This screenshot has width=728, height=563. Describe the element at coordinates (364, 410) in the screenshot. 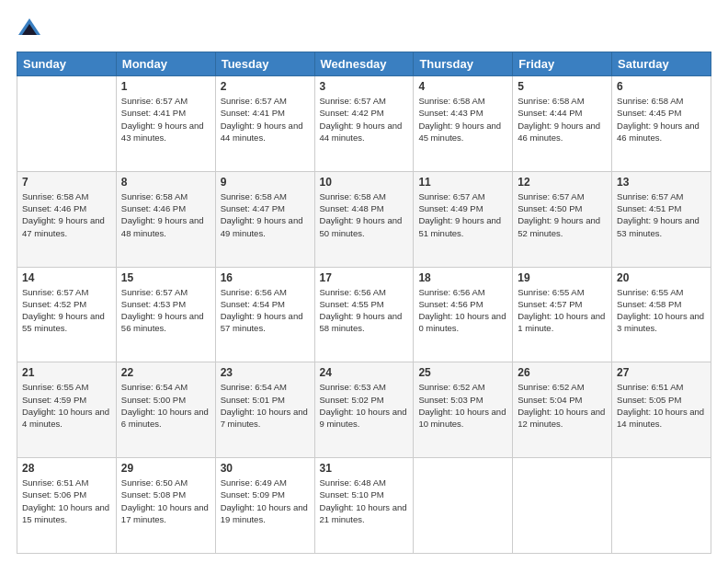

I see `calendar-cell: 24Sunrise: 6:53 AMSunset: 5:02 PMDayligh…` at that location.